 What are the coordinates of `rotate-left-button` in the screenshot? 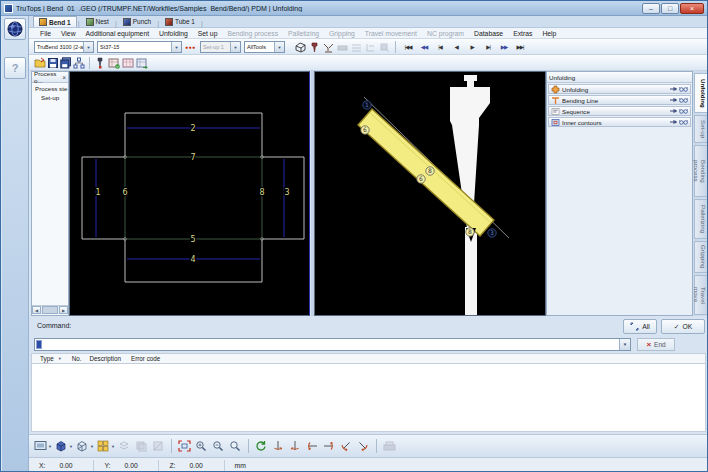 It's located at (312, 446).